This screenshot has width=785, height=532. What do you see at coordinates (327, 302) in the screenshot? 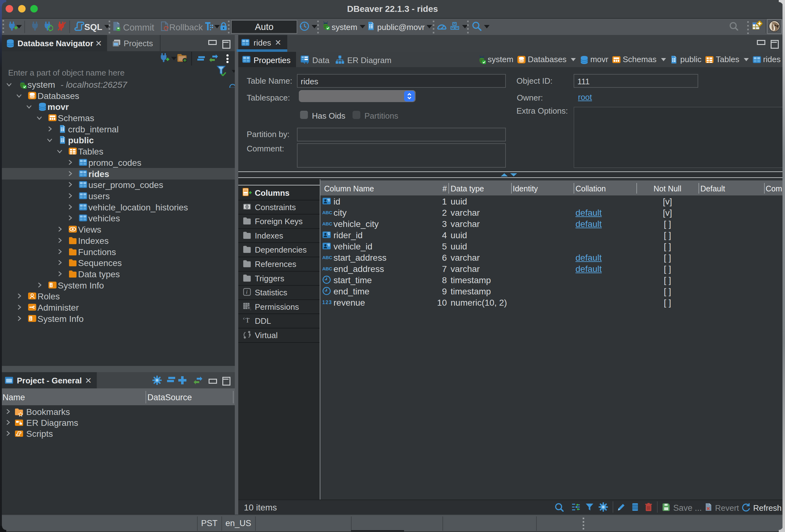
I see `svg-text: 123` at bounding box center [327, 302].